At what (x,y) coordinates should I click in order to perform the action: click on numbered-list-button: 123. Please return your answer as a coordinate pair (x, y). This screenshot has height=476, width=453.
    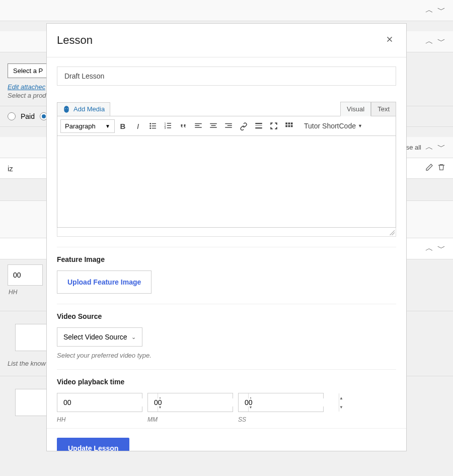
    Looking at the image, I should click on (168, 126).